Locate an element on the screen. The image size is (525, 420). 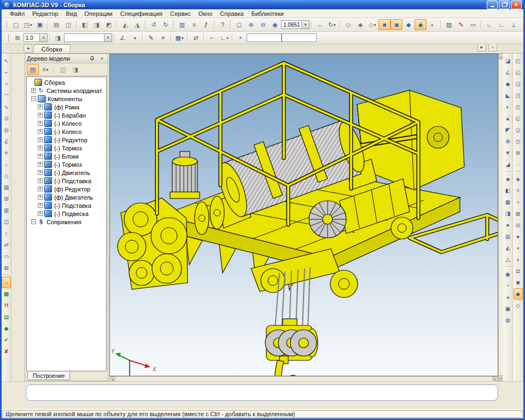
loft-icon: ▥ is located at coordinates (508, 236).